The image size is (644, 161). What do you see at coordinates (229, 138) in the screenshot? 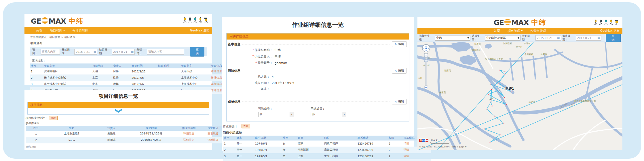
I see `column-header: 序号` at bounding box center [229, 138].